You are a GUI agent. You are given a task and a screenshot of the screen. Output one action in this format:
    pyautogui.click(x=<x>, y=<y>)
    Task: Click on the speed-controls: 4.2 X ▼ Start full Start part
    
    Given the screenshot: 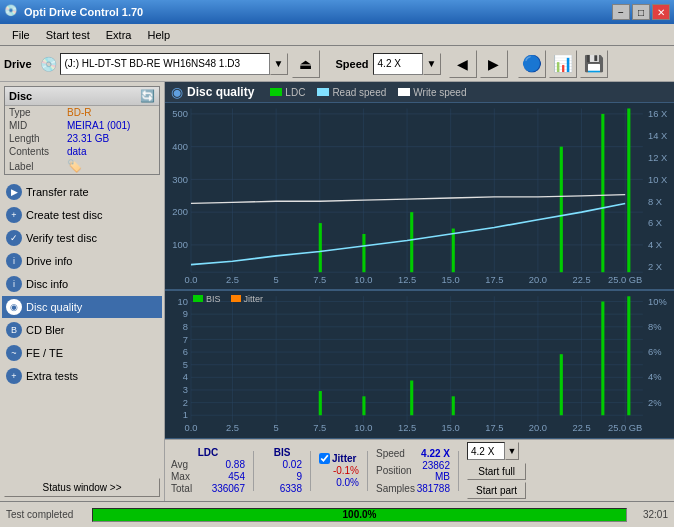 What is the action you would take?
    pyautogui.click(x=496, y=470)
    